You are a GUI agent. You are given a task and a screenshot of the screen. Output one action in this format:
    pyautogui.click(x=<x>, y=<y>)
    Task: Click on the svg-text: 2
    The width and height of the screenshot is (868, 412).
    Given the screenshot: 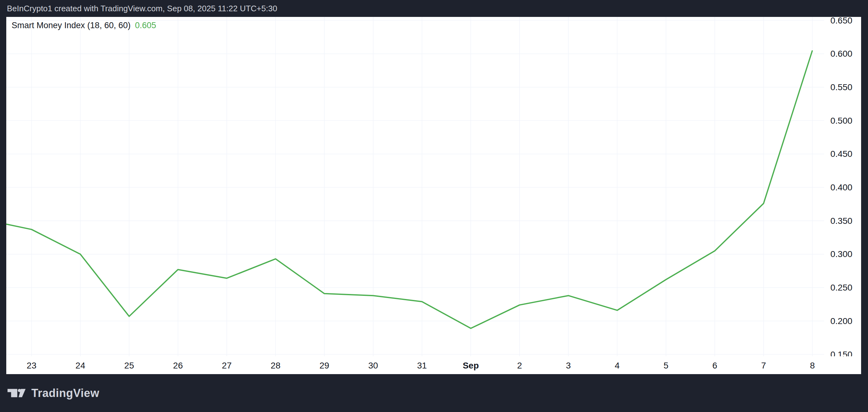 What is the action you would take?
    pyautogui.click(x=520, y=366)
    